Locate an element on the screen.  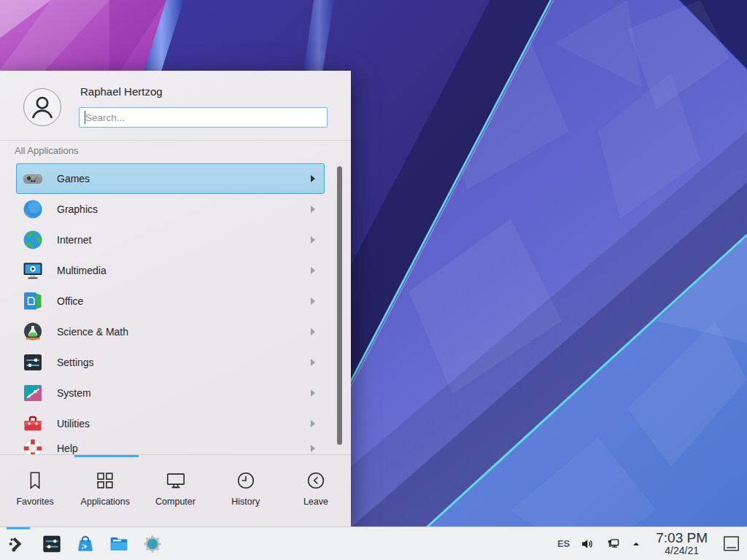
system-settings-icon is located at coordinates (52, 544).